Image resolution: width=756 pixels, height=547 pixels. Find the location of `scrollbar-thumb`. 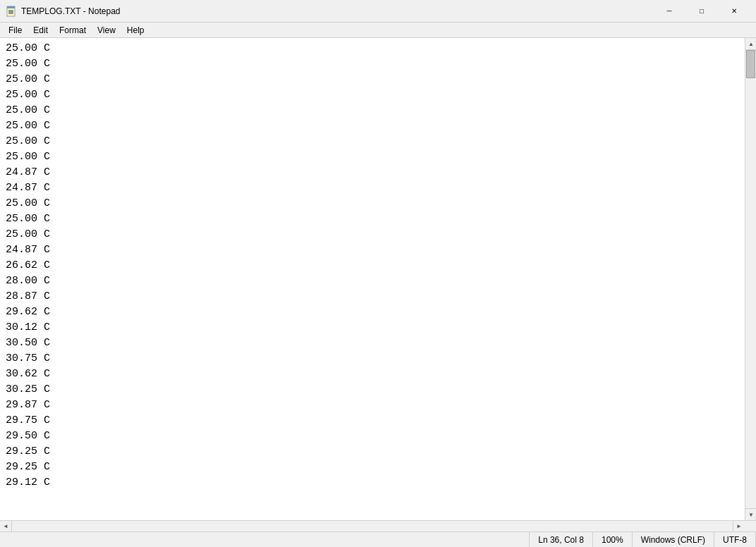

scrollbar-thumb is located at coordinates (750, 64).